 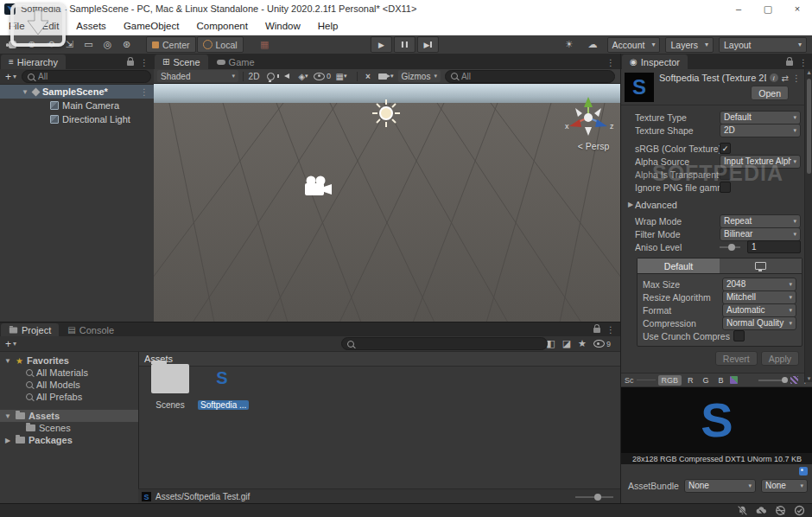 What do you see at coordinates (254, 76) in the screenshot?
I see `2d-toggle: 2D` at bounding box center [254, 76].